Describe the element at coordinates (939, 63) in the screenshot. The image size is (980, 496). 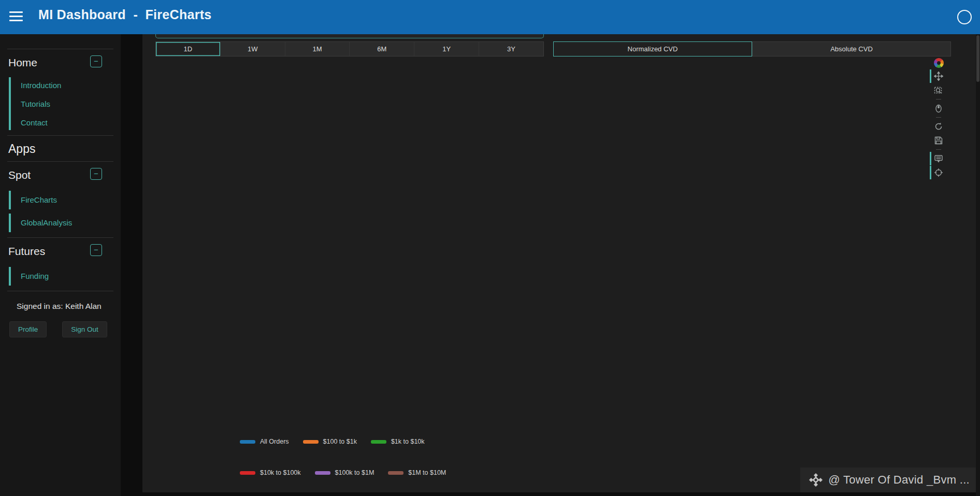
I see `bokeh-logo-icon` at that location.